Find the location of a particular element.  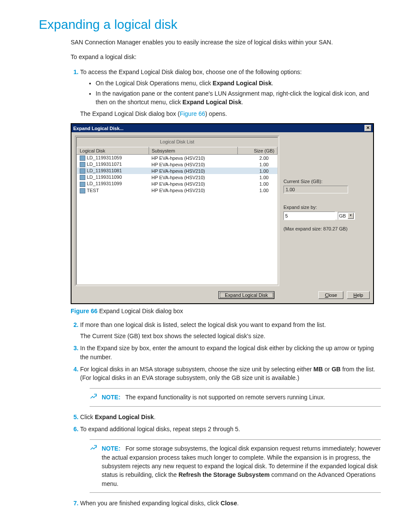

step-4: For logical disks in an MSA storage subs… is located at coordinates (230, 386).